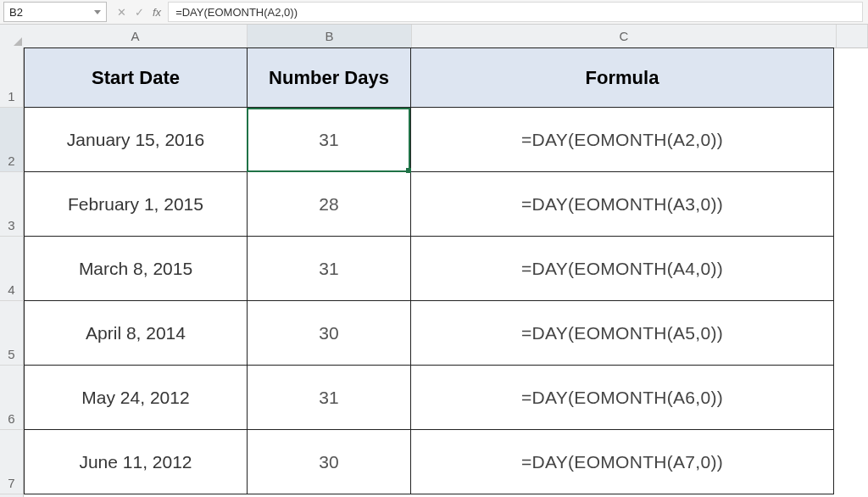 Image resolution: width=868 pixels, height=497 pixels. What do you see at coordinates (12, 398) in the screenshot?
I see `row-header-6: 6` at bounding box center [12, 398].